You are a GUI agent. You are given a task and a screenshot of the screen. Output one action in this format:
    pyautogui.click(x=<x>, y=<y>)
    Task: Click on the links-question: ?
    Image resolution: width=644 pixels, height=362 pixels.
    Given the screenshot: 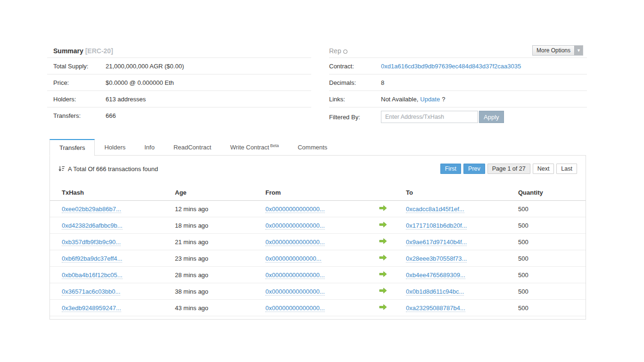 What is the action you would take?
    pyautogui.click(x=443, y=99)
    